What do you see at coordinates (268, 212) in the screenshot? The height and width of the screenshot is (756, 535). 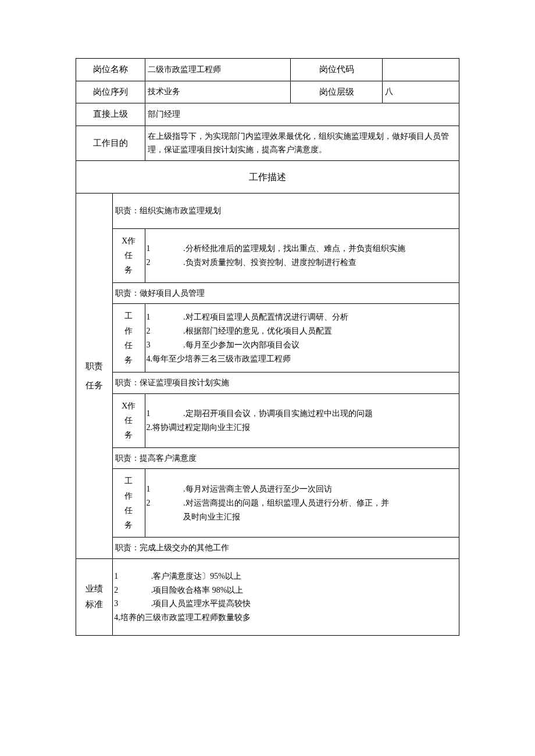 I see `row-duty1-title: 职责 任务 职责：组织实施市政监理规划` at bounding box center [268, 212].